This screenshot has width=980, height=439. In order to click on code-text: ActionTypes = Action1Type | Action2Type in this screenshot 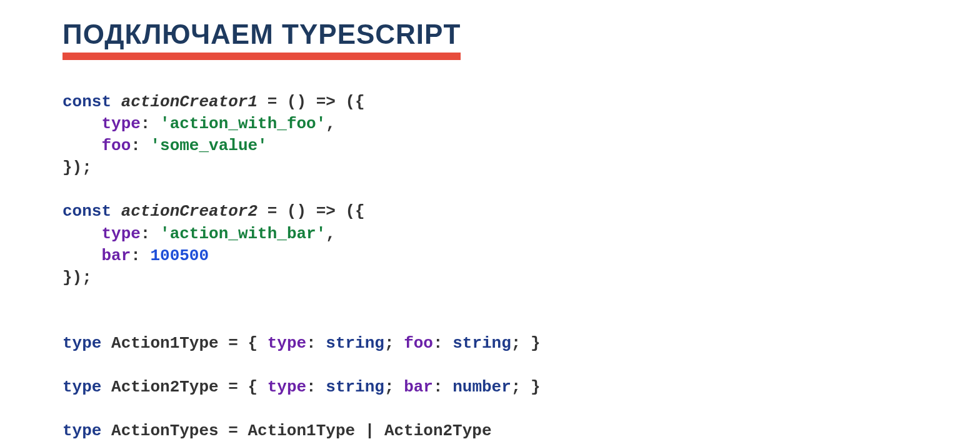, I will do `click(296, 430)`.